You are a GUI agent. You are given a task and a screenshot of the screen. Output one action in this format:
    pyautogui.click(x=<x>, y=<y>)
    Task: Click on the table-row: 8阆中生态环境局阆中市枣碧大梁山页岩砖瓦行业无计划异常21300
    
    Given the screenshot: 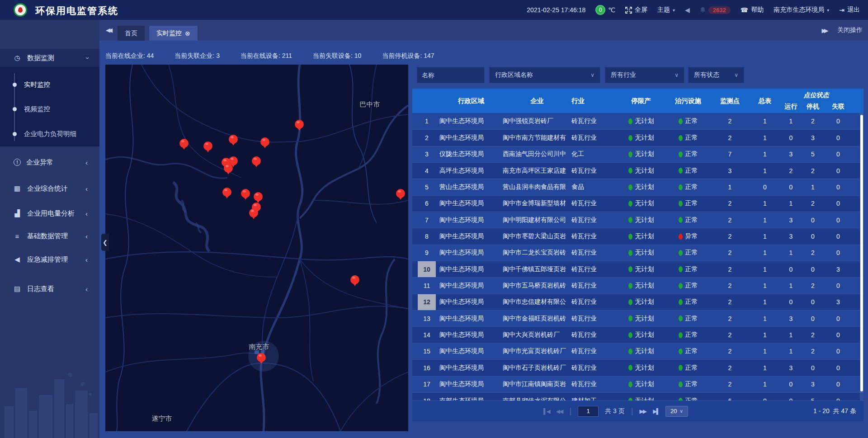 What is the action you would take?
    pyautogui.click(x=638, y=236)
    